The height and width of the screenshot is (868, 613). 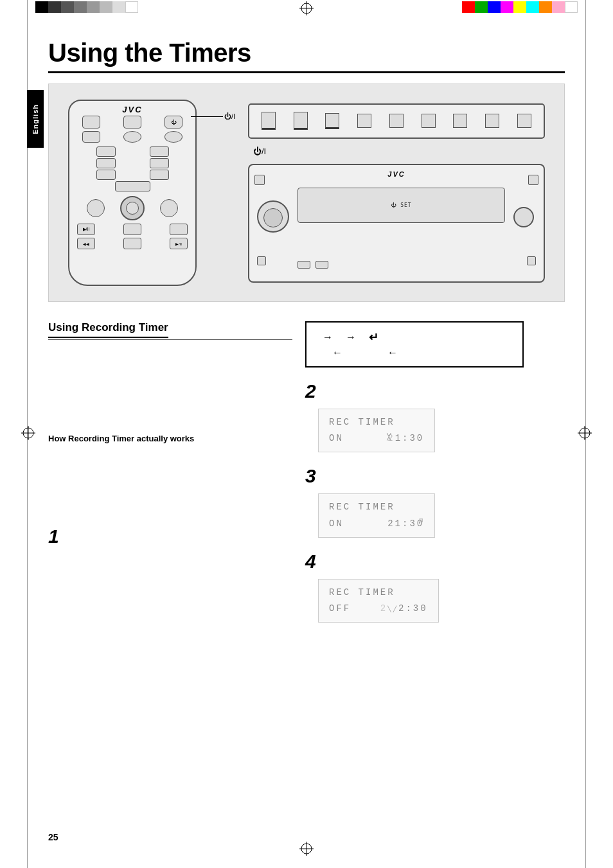 I want to click on left-column: Using Recording Timer How Recording Time…, so click(x=170, y=478).